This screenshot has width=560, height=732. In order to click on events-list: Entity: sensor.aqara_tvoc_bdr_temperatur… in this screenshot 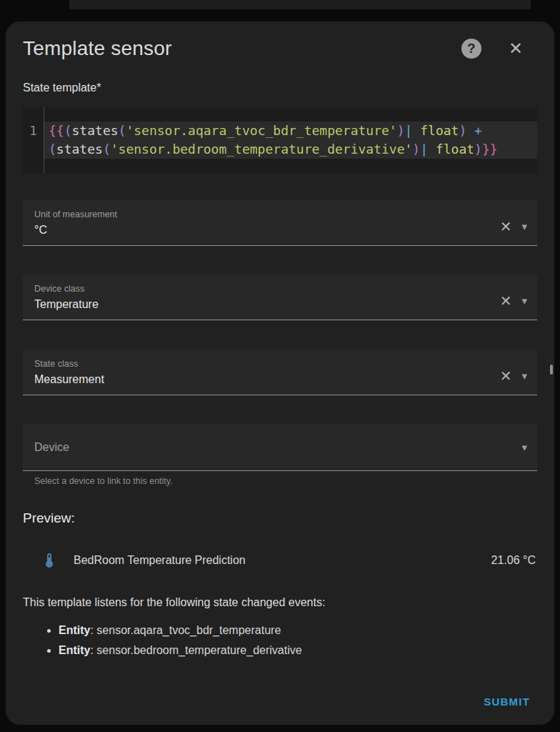, I will do `click(280, 640)`.